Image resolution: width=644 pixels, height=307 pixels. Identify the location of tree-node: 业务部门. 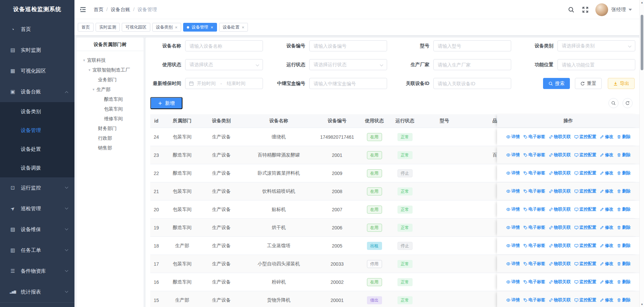
(110, 80).